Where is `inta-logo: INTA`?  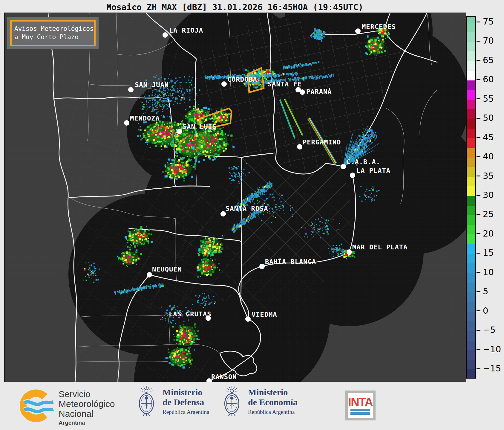
inta-logo: INTA is located at coordinates (360, 405).